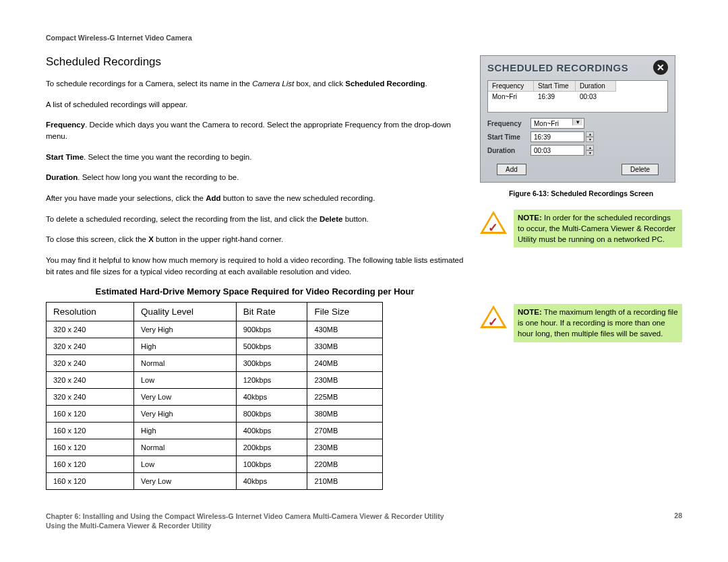 Image resolution: width=728 pixels, height=562 pixels. I want to click on table-cell: 800kbps, so click(272, 414).